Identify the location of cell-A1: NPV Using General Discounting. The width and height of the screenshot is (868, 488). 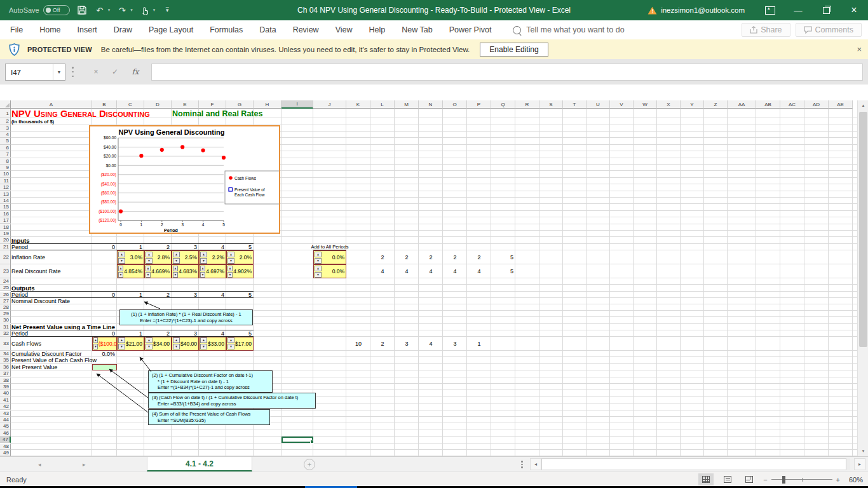
(92, 113).